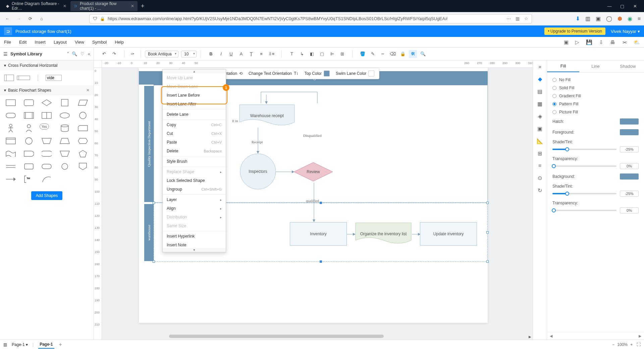 The height and width of the screenshot is (349, 644). I want to click on outline-icon: ▥, so click(5, 345).